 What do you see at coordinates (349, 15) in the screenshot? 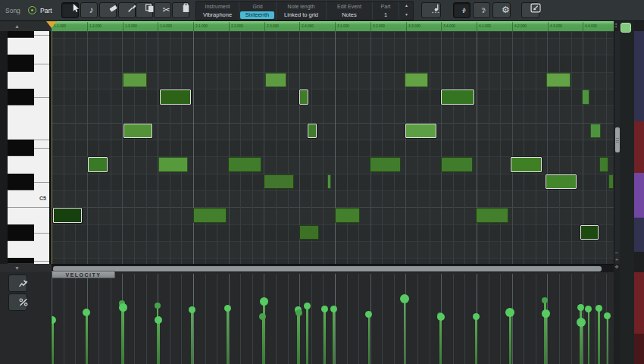
I see `option-value-edit-event: Notes` at bounding box center [349, 15].